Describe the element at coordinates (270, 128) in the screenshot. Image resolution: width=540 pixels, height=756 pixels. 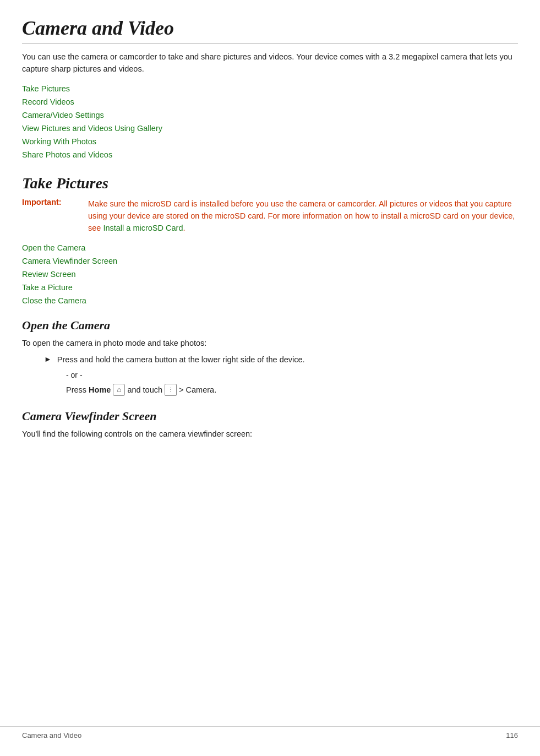
I see `toc-link-view-pictures: View Pictures and Videos Using Gallery` at that location.